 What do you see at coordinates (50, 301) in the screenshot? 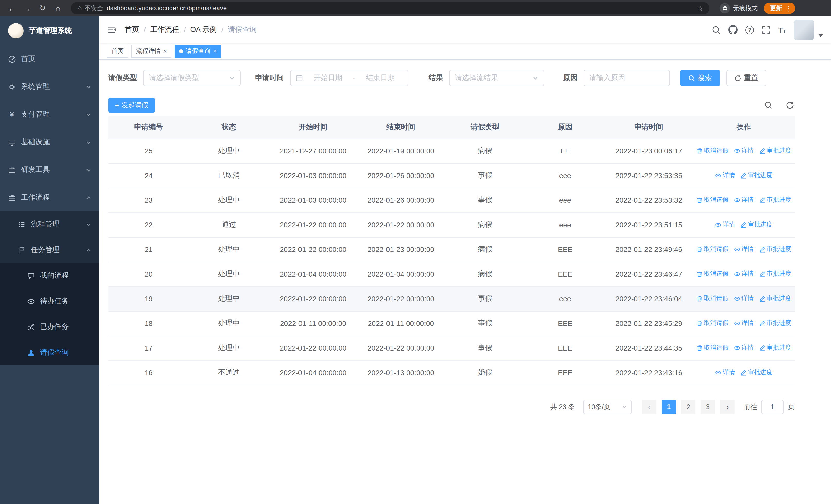
I see `sidebar-item-todo-tasks: 待办任务` at bounding box center [50, 301].